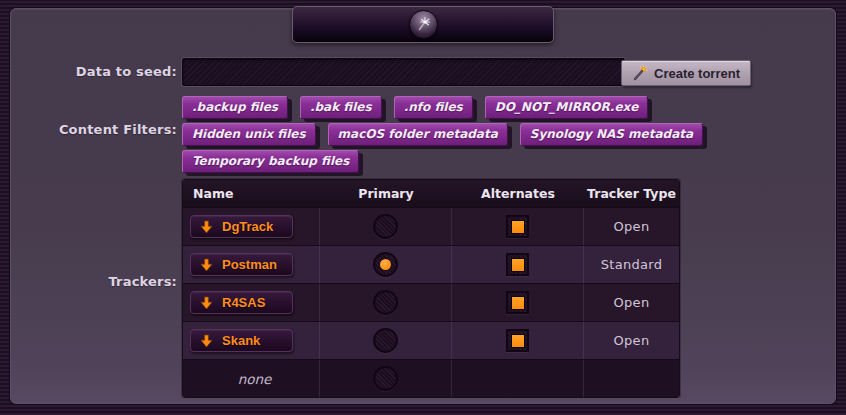 The width and height of the screenshot is (846, 415). What do you see at coordinates (697, 74) in the screenshot?
I see `create-torrent-button-label: Create torrent` at bounding box center [697, 74].